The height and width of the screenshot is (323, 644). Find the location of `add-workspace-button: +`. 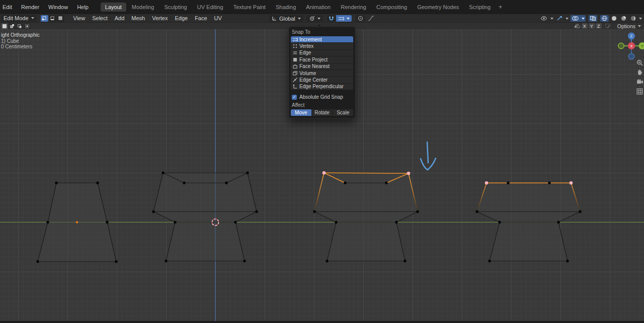

add-workspace-button: + is located at coordinates (500, 7).